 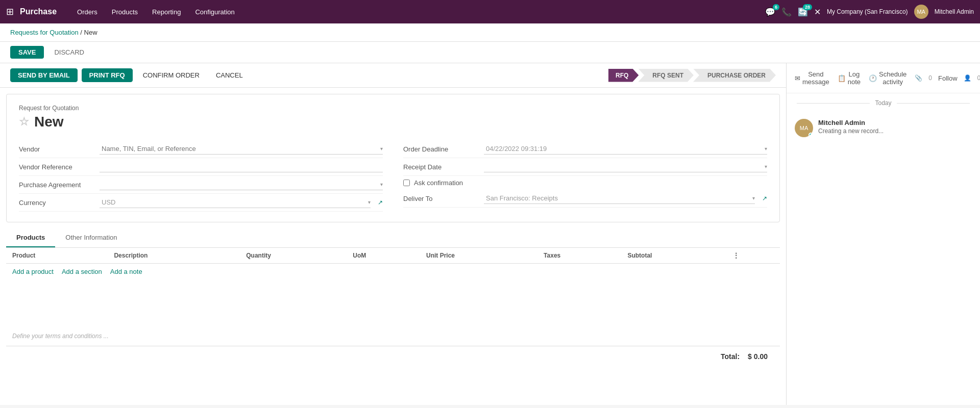 What do you see at coordinates (921, 12) in the screenshot?
I see `user-avatar: MA` at bounding box center [921, 12].